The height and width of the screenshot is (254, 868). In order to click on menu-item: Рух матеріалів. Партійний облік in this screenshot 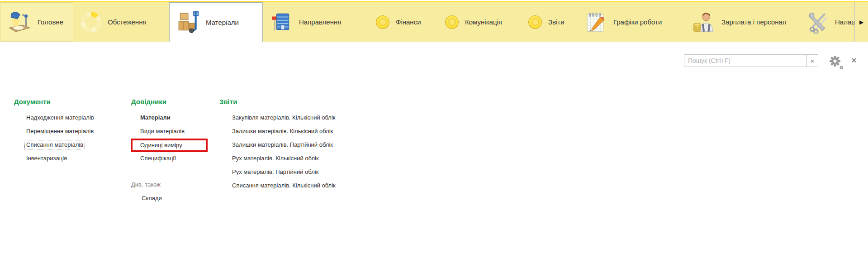, I will do `click(278, 172)`.